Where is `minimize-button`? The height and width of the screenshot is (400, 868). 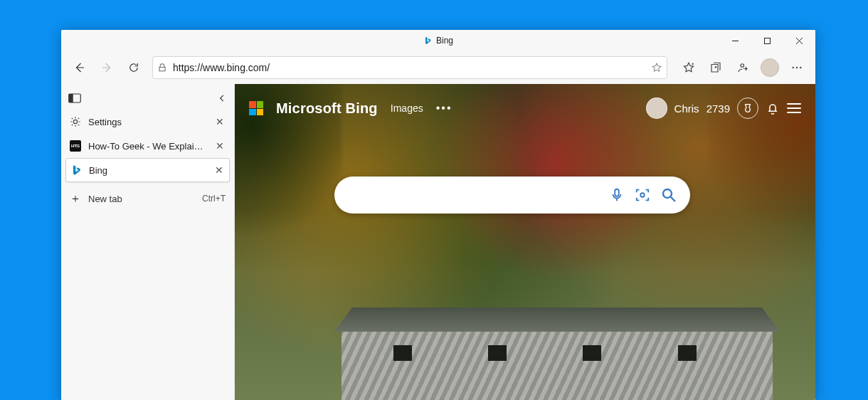 minimize-button is located at coordinates (736, 41).